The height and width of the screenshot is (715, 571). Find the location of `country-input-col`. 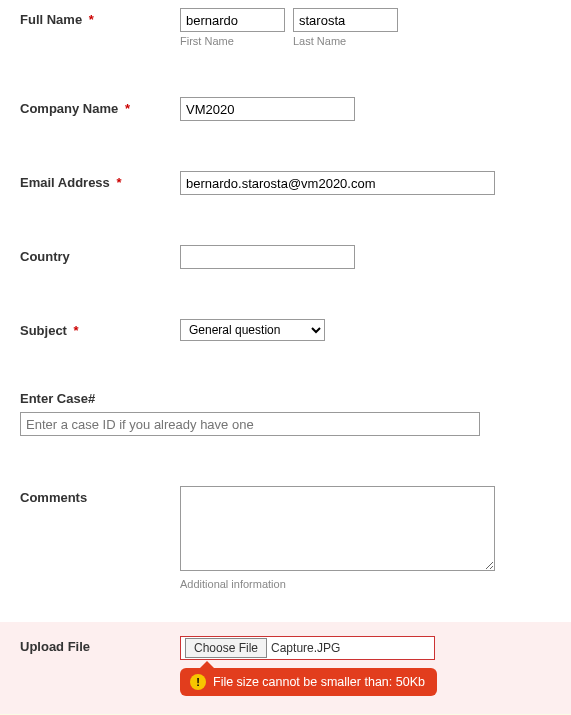

country-input-col is located at coordinates (366, 257).